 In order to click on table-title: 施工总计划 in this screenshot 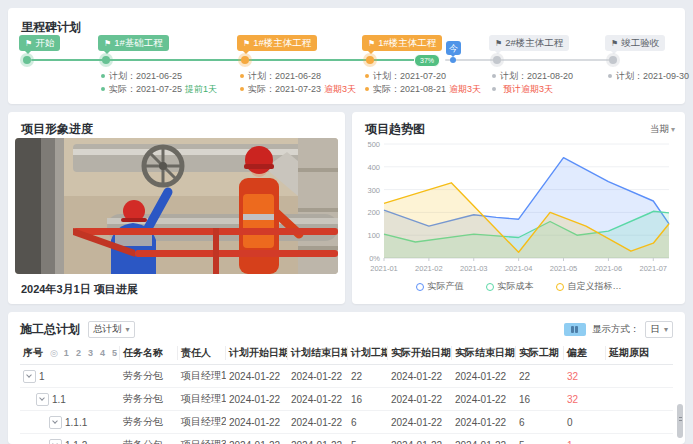, I will do `click(50, 330)`.